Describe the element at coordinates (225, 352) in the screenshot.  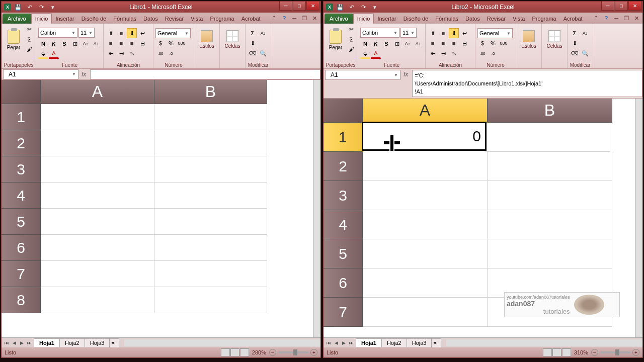
I see `normal-view-button` at that location.